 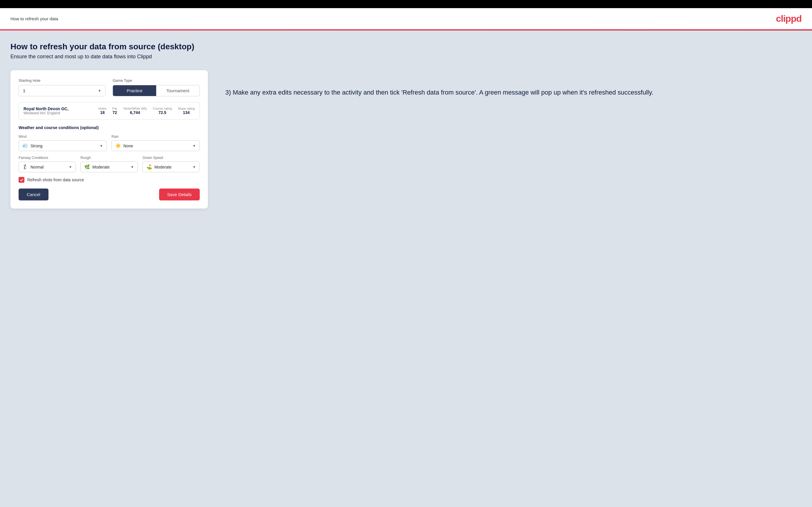 What do you see at coordinates (109, 158) in the screenshot?
I see `rough-label: Rough` at bounding box center [109, 158].